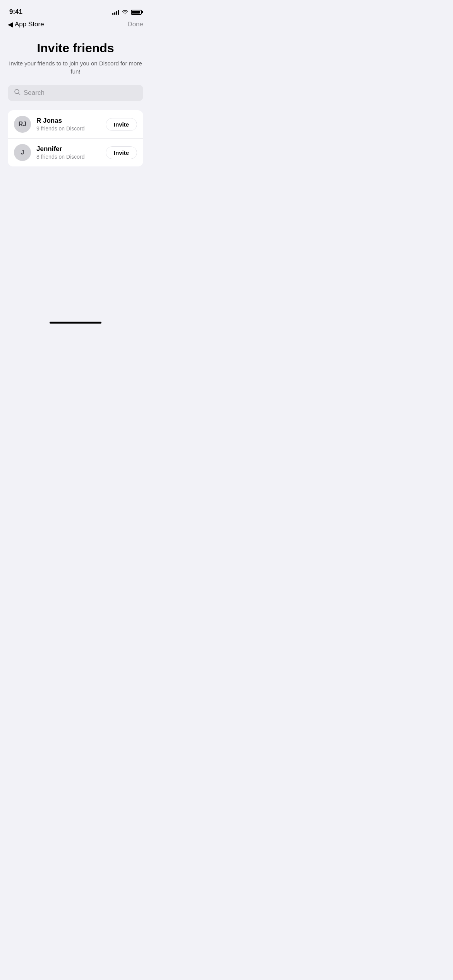 The width and height of the screenshot is (453, 980). I want to click on list-item: J Jennifer 8 friends on Discord Invite, so click(76, 152).